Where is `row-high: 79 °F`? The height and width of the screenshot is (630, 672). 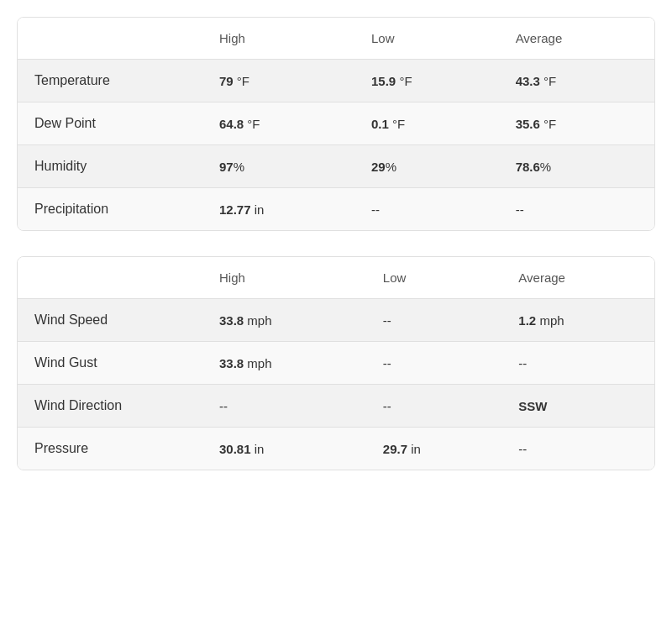 row-high: 79 °F is located at coordinates (279, 81).